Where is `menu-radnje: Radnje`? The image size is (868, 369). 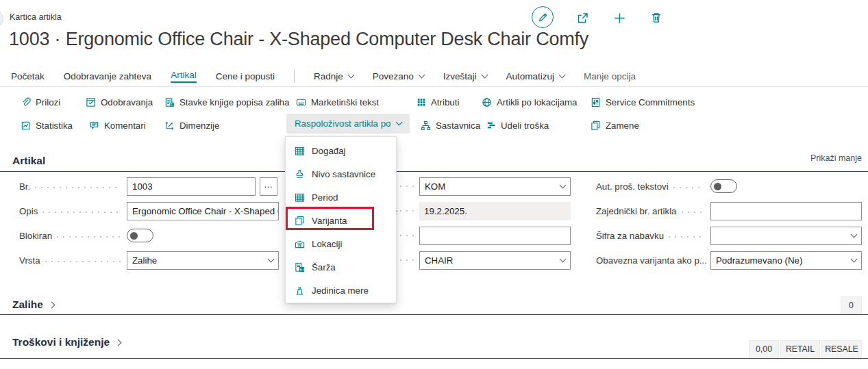
menu-radnje: Radnje is located at coordinates (334, 77).